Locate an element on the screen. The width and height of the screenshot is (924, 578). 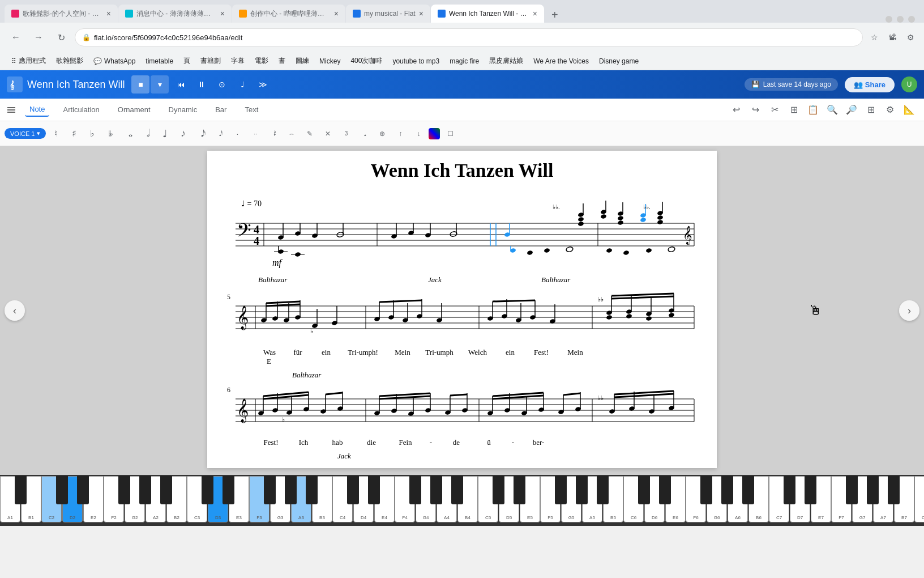
rest-tool: 𝄽 is located at coordinates (273, 134).